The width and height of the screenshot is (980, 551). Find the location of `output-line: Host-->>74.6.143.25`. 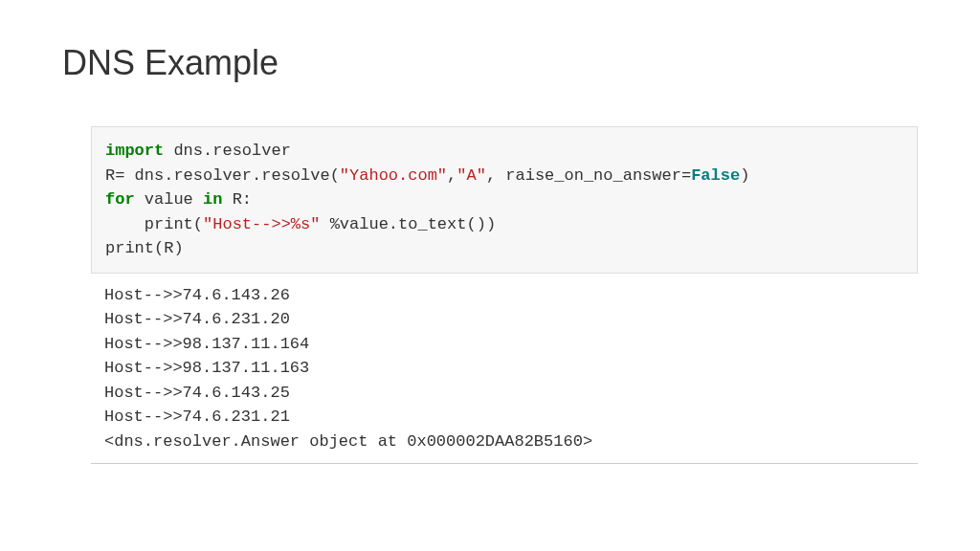

output-line: Host-->>74.6.143.25 is located at coordinates (197, 392).